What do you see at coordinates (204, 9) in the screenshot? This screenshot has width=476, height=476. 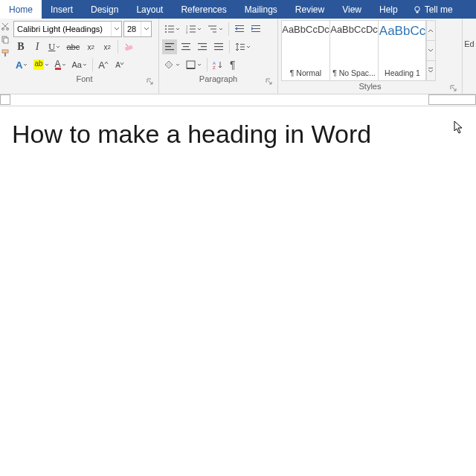 I see `tab-references: References` at bounding box center [204, 9].